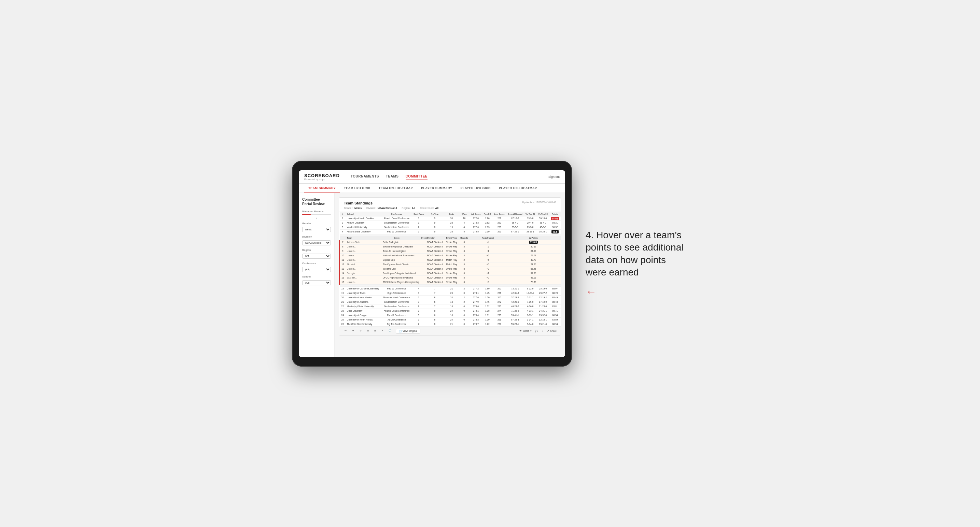 The height and width of the screenshot is (527, 980). Describe the element at coordinates (450, 218) in the screenshot. I see `table-row: 1 University of North Carolina Atlantic …` at that location.